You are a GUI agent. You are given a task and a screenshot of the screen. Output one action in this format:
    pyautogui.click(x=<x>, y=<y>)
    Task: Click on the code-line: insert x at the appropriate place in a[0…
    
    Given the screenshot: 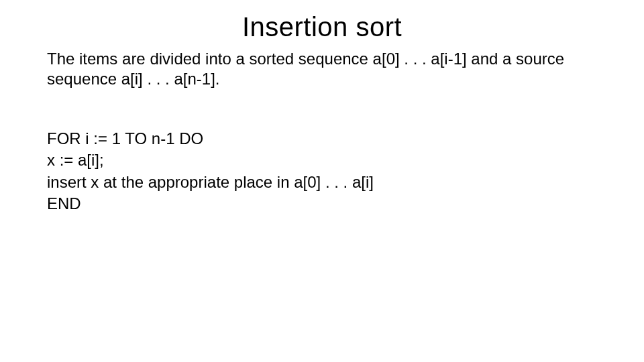 What is the action you would take?
    pyautogui.click(x=322, y=182)
    